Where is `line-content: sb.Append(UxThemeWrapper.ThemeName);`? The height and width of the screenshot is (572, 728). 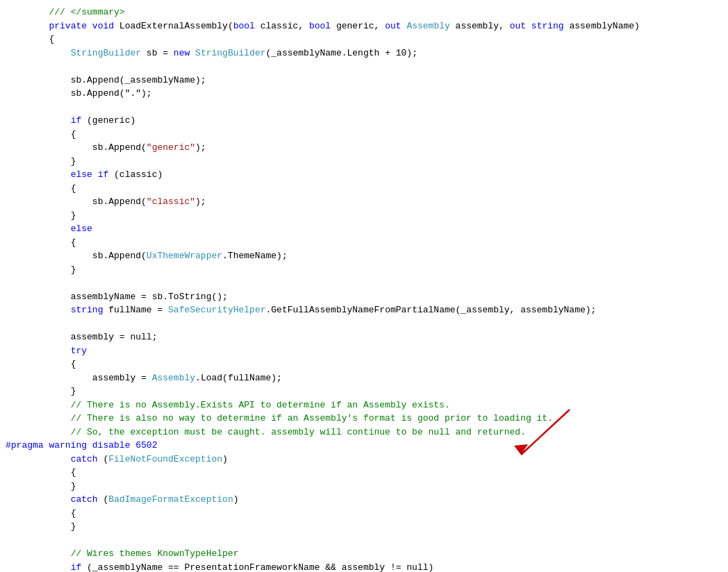
line-content: sb.Append(UxThemeWrapper.ThemeName); is located at coordinates (364, 256).